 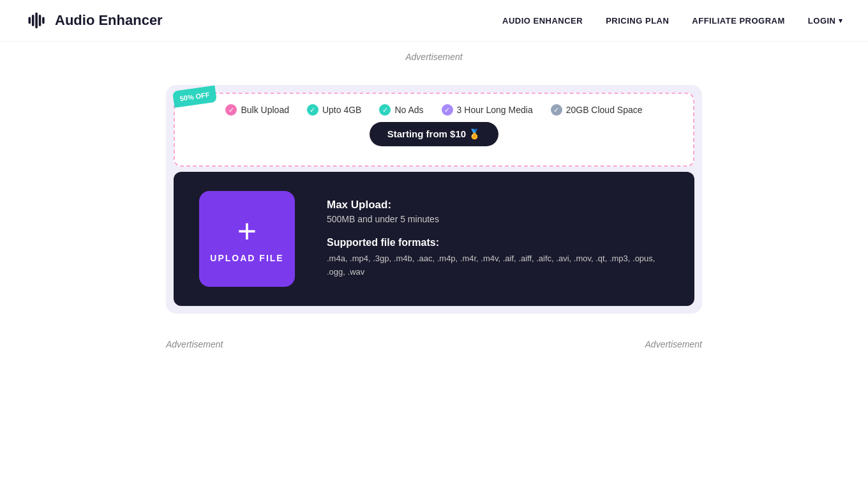 I want to click on upload-info: Max Upload: 500MB and under 5 minutes Su…, so click(x=498, y=239).